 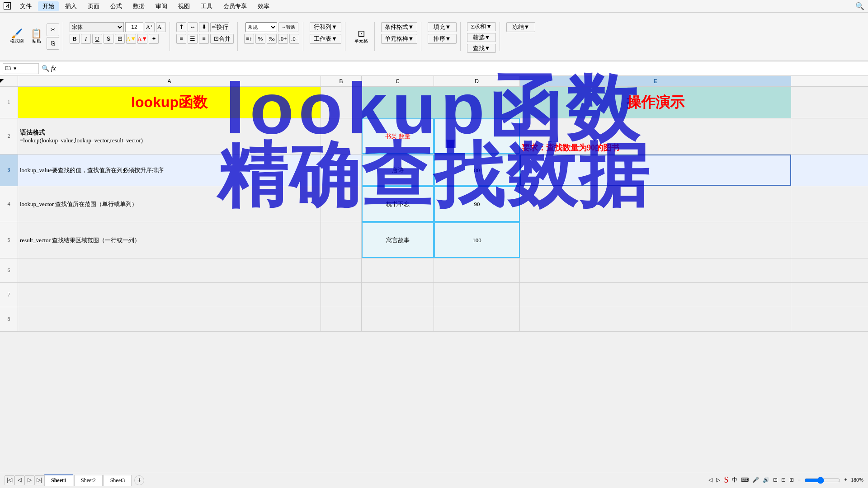 I want to click on cell-e5, so click(x=656, y=240).